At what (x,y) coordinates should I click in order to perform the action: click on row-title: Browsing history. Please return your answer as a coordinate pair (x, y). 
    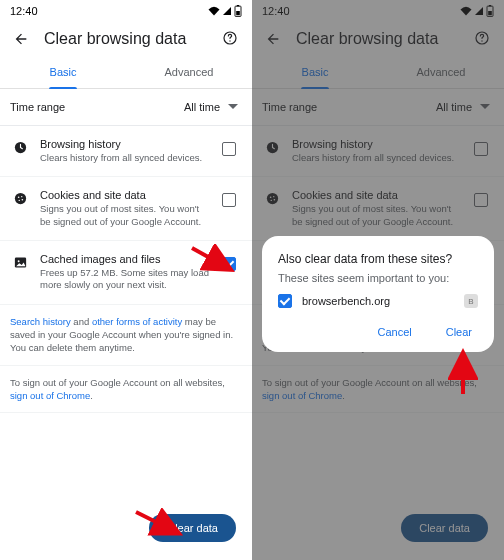
    Looking at the image, I should click on (126, 144).